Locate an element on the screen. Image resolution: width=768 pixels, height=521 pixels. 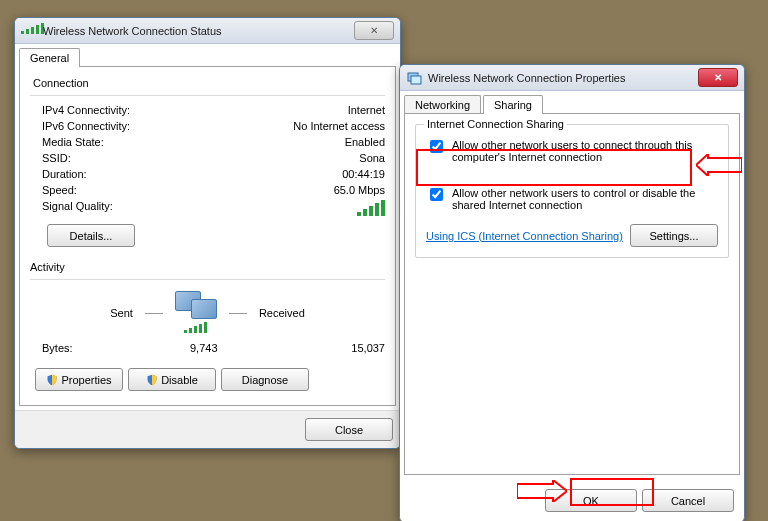
ssid-value: Sona is located at coordinates (372, 158).